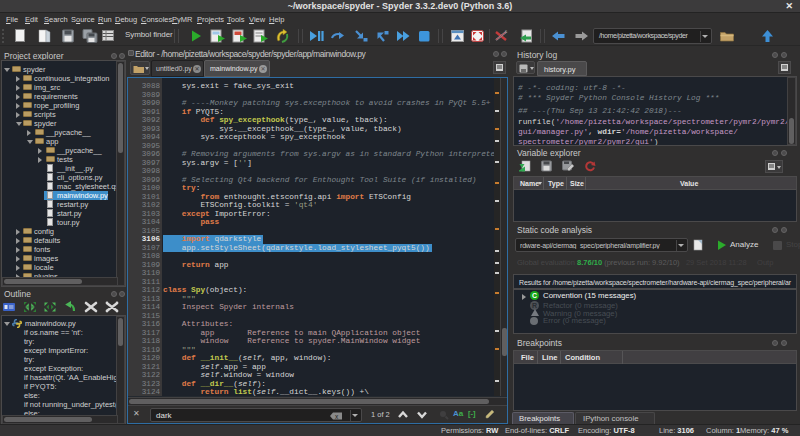 This screenshot has height=436, width=800. Describe the element at coordinates (506, 32) in the screenshot. I see `svg-text: 6` at that location.